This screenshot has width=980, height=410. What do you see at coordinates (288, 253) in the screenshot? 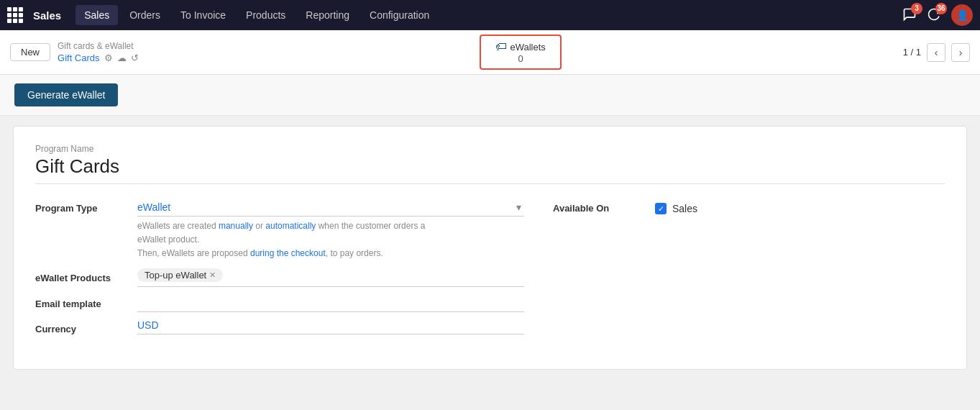
I see `hint-link-checkout: during the checkout` at bounding box center [288, 253].